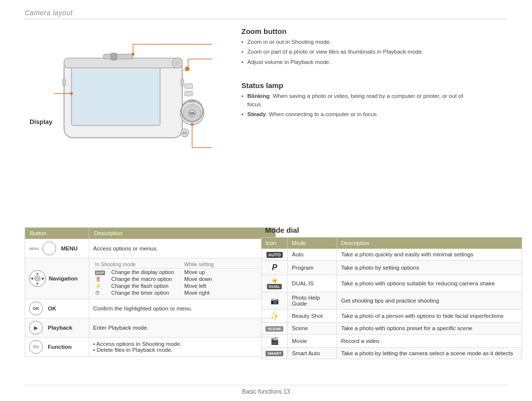 This screenshot has height=401, width=532. I want to click on movie-icon-cell: 🎬, so click(275, 340).